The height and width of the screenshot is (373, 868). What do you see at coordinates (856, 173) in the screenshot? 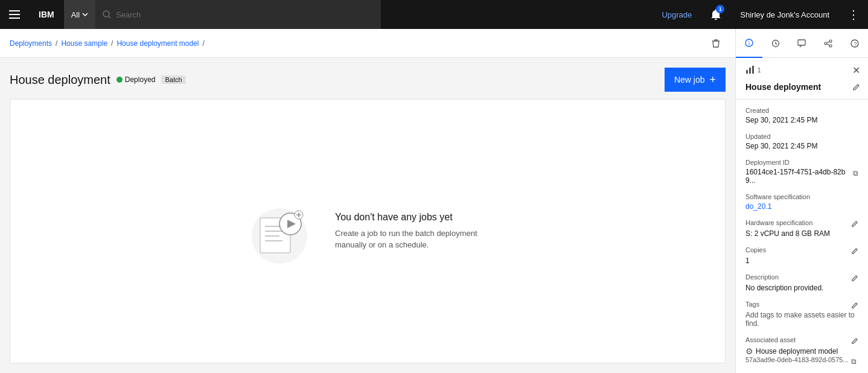
I see `deployment-id-copy-button: ⧉` at bounding box center [856, 173].